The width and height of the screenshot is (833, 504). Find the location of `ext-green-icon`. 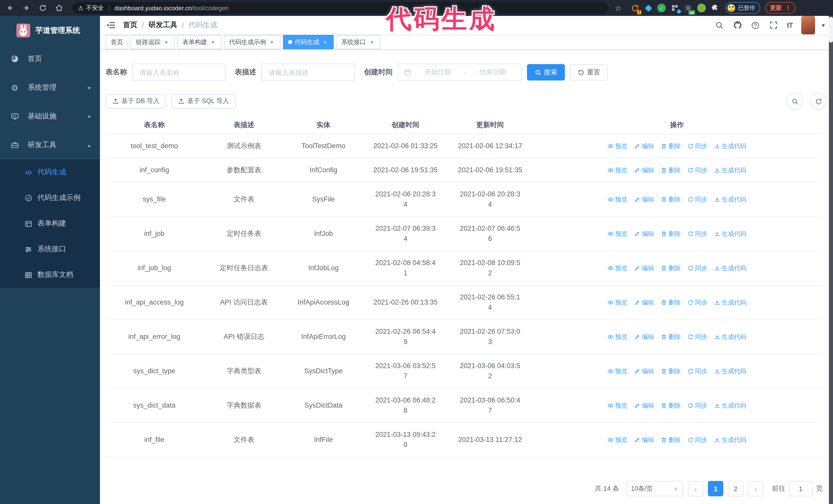

ext-green-icon is located at coordinates (701, 8).